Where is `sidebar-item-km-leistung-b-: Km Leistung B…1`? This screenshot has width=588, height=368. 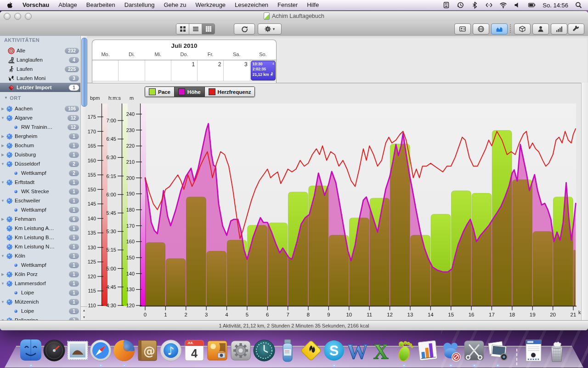
sidebar-item-km-leistung-b-: Km Leistung B…1 is located at coordinates (44, 237).